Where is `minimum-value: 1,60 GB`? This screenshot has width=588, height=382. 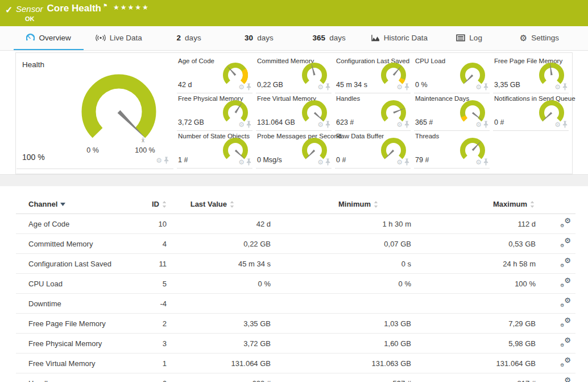
minimum-value: 1,60 GB is located at coordinates (342, 344).